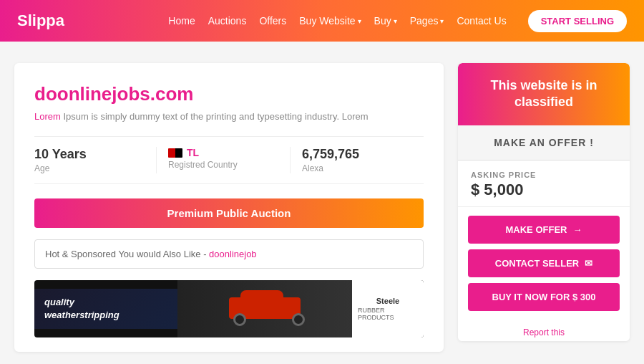 This screenshot has height=364, width=644. What do you see at coordinates (229, 116) in the screenshot?
I see `site-description: Lorem Ipsum is simply dummy text of the …` at bounding box center [229, 116].